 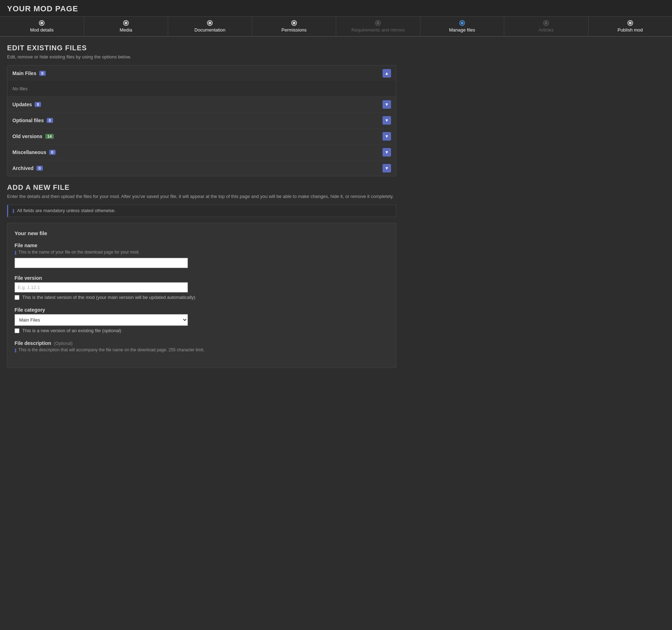 What do you see at coordinates (387, 152) in the screenshot?
I see `chevron-miscellaneous: ▼` at bounding box center [387, 152].